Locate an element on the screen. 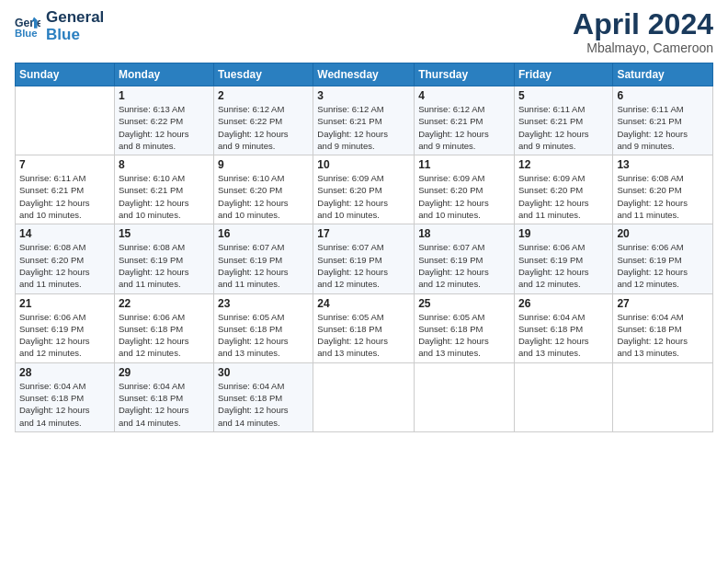  day-cell: 15Sunrise: 6:08 AMSunset: 6:19 PMDayligh… is located at coordinates (164, 259).